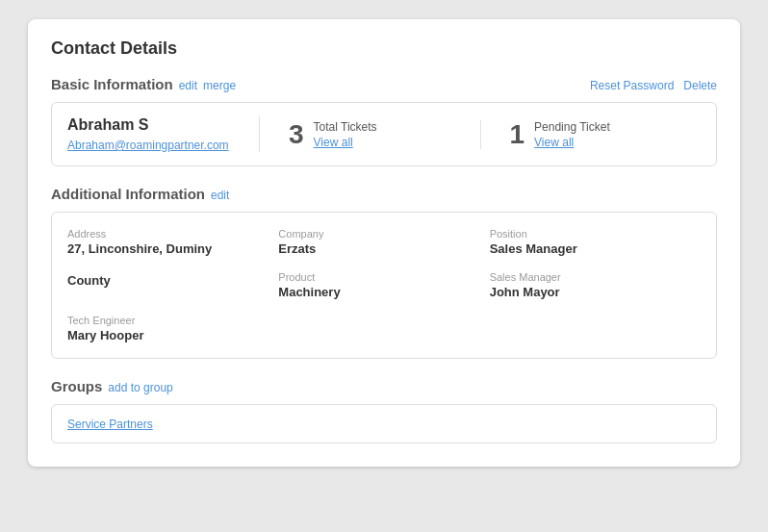  What do you see at coordinates (653, 86) in the screenshot?
I see `basic-info-actions: Reset Password Delete` at bounding box center [653, 86].